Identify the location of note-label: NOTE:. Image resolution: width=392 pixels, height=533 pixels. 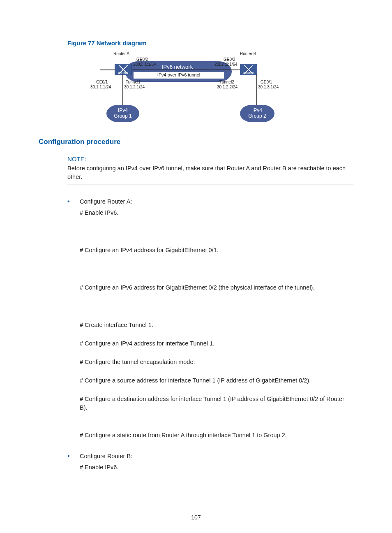
(210, 159).